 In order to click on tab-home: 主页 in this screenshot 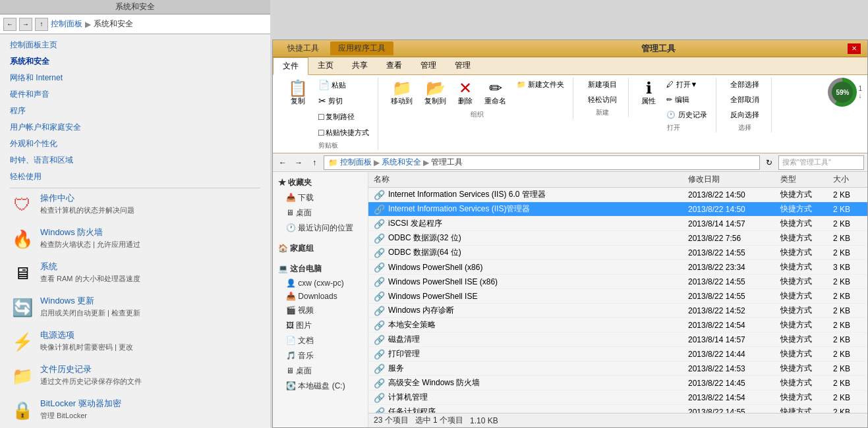, I will do `click(326, 66)`.